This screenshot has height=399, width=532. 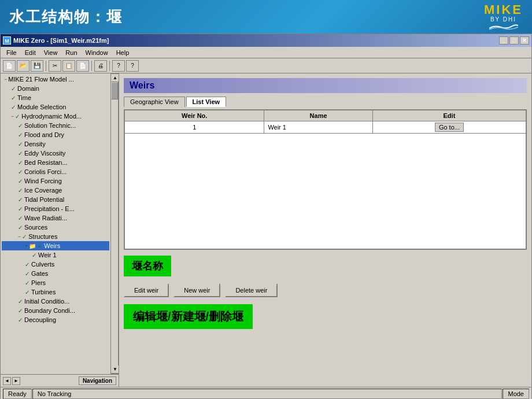 What do you see at coordinates (189, 317) in the screenshot?
I see `annotation-actions-bubble: 编辑堰/新建堰/删除堰` at bounding box center [189, 317].